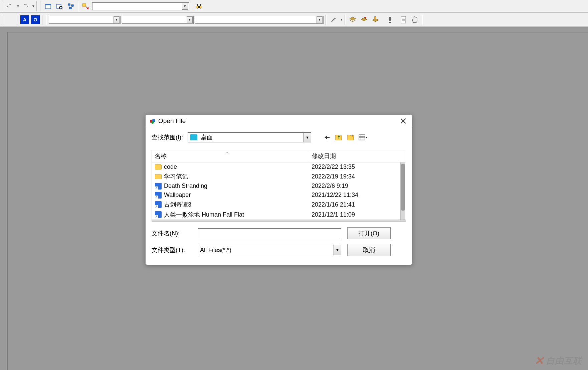 This screenshot has height=370, width=588. Describe the element at coordinates (279, 205) in the screenshot. I see `file-row: 古剑奇谭32022/1/16 21:41` at that location.